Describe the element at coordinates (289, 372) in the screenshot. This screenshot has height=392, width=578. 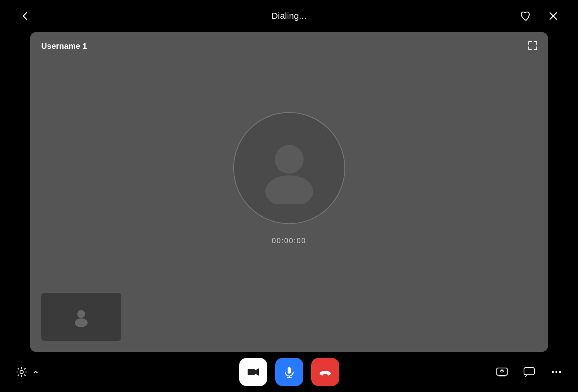
I see `mic-toggle-button` at that location.